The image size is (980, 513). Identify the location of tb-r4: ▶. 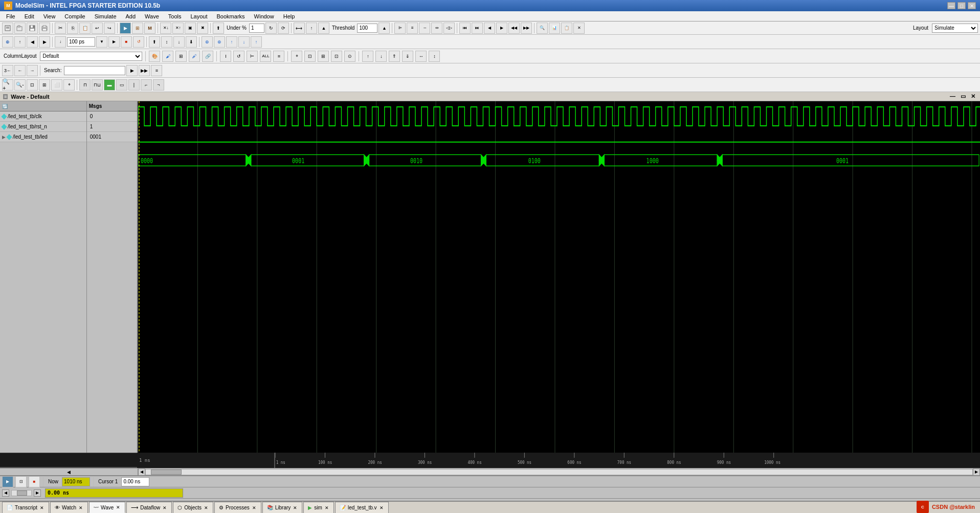
(502, 28).